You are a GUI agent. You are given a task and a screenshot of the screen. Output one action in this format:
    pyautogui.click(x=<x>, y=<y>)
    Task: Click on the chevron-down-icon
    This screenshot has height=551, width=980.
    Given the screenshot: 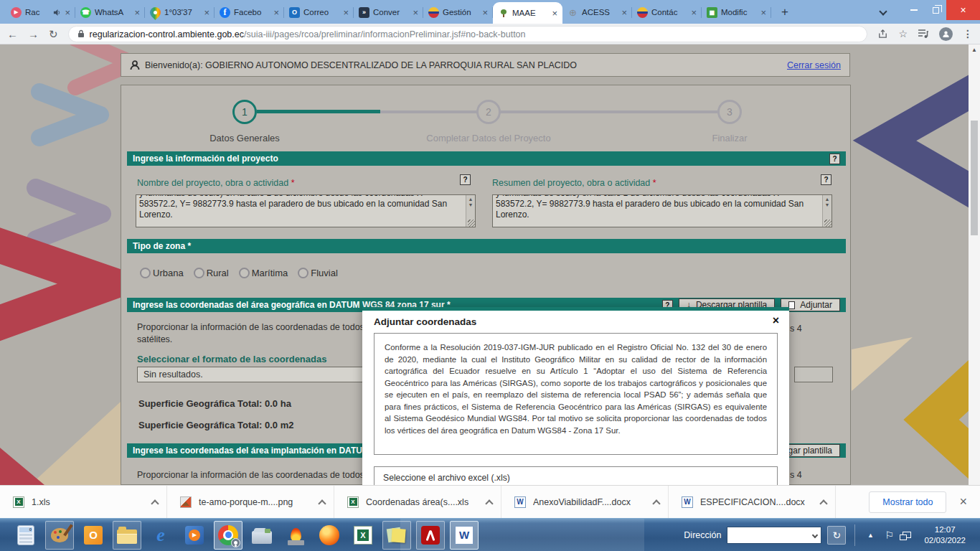 What is the action you would take?
    pyautogui.click(x=815, y=534)
    